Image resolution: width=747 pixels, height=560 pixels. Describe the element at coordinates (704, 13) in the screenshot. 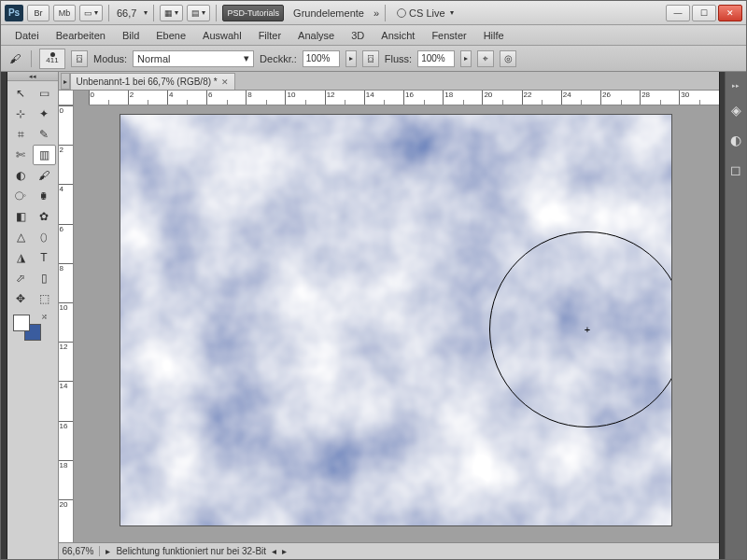

I see `maximize-button: ☐` at that location.